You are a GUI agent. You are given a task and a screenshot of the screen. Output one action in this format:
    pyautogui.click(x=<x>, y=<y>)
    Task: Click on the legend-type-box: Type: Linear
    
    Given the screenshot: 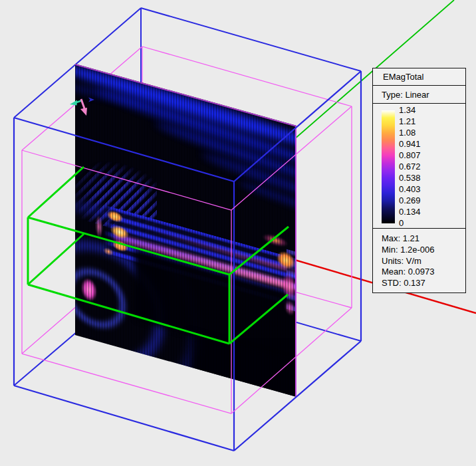 What is the action you would take?
    pyautogui.click(x=419, y=94)
    